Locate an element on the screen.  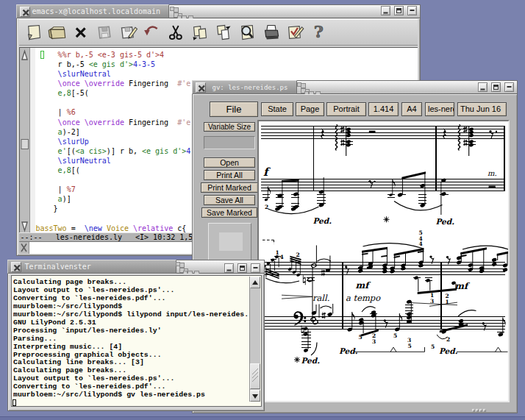
open-folder-button is located at coordinates (57, 32).